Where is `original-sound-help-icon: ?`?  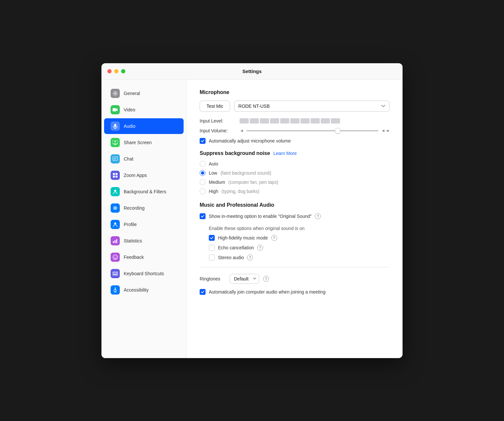 original-sound-help-icon: ? is located at coordinates (318, 216).